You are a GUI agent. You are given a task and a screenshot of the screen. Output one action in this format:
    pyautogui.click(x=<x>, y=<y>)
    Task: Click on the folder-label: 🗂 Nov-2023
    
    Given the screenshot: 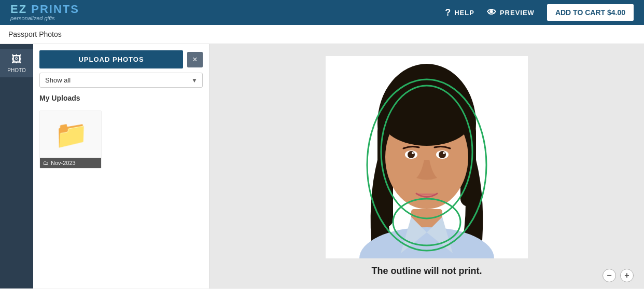 What is the action you would take?
    pyautogui.click(x=71, y=163)
    